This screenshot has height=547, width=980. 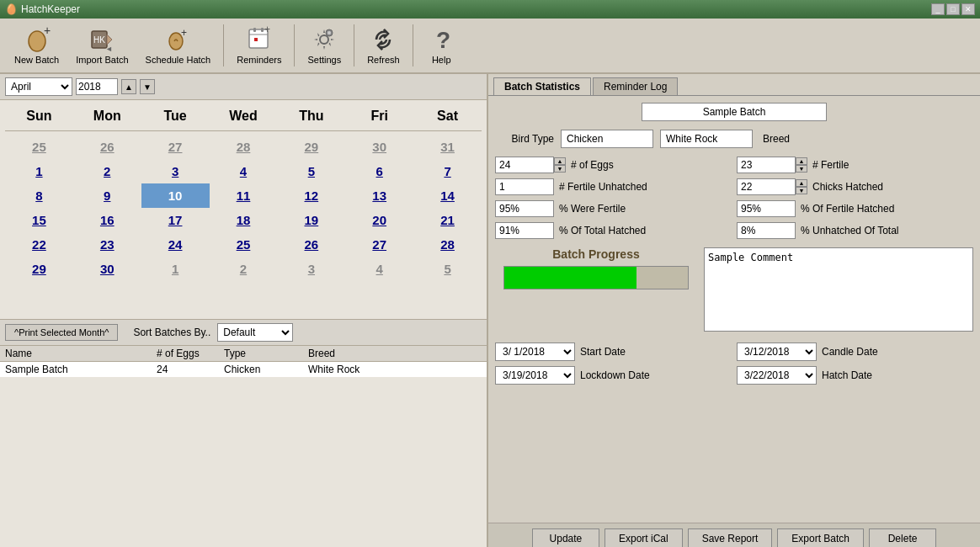 What do you see at coordinates (175, 195) in the screenshot?
I see `calendar-cell-16: 10` at bounding box center [175, 195].